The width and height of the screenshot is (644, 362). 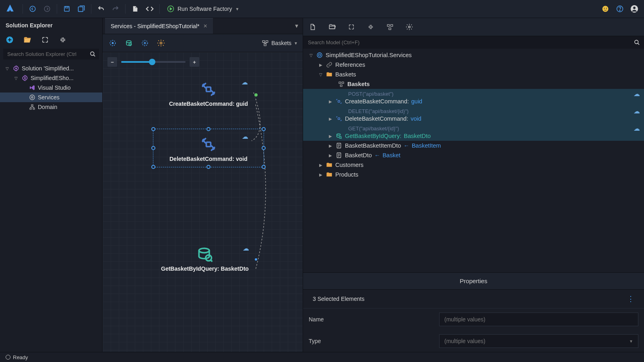 I want to click on tab-menu-button: ▼, so click(x=297, y=26).